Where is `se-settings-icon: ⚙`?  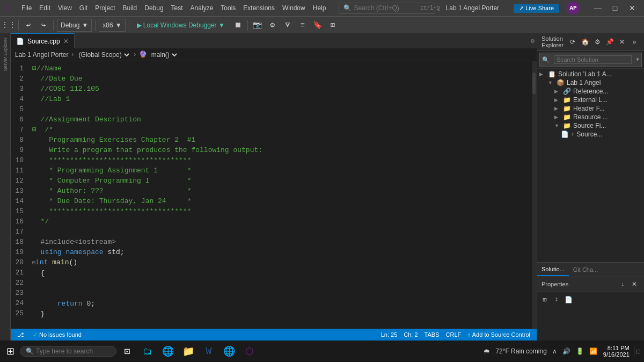
se-settings-icon: ⚙ is located at coordinates (597, 42).